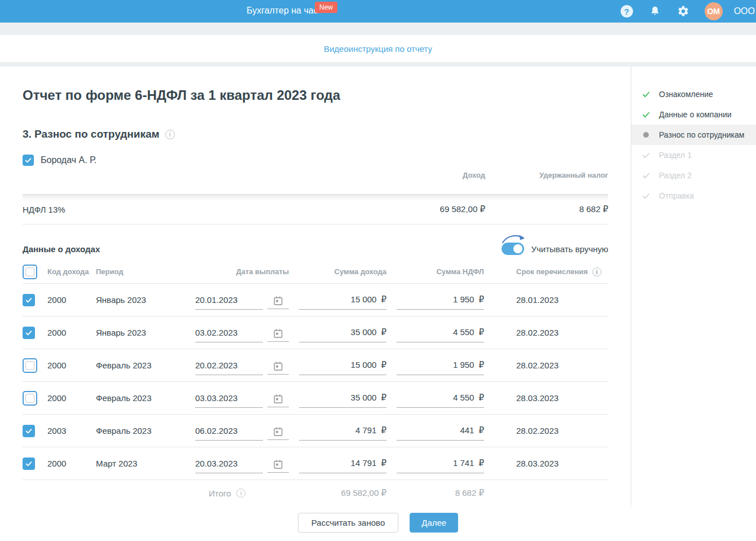 Image resolution: width=756 pixels, height=541 pixels. What do you see at coordinates (683, 11) in the screenshot?
I see `settings-icon` at bounding box center [683, 11].